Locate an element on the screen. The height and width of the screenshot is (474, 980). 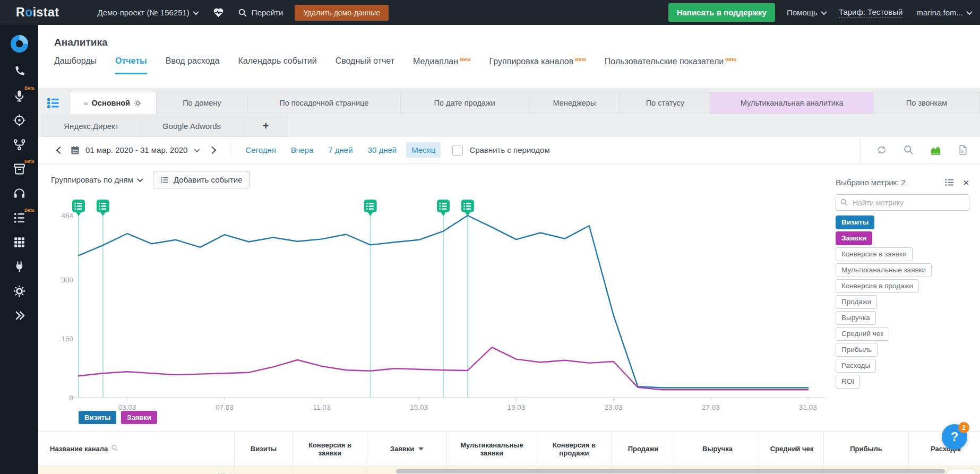
app-logo: Roistat is located at coordinates (37, 13).